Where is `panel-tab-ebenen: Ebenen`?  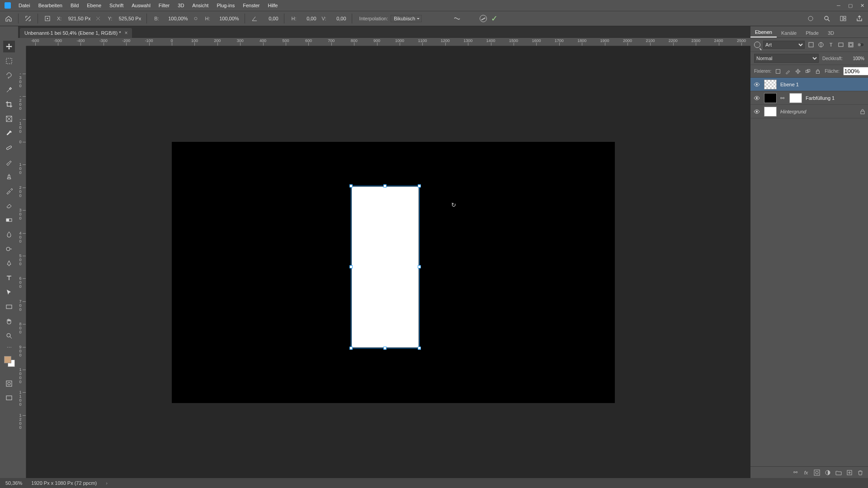
panel-tab-ebenen: Ebenen is located at coordinates (764, 33).